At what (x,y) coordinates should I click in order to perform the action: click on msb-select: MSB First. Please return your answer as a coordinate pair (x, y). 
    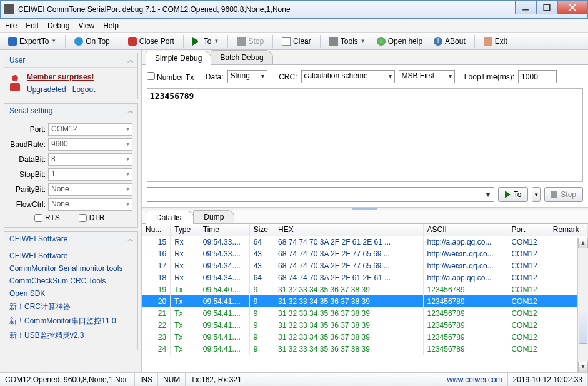
    Looking at the image, I should click on (427, 76).